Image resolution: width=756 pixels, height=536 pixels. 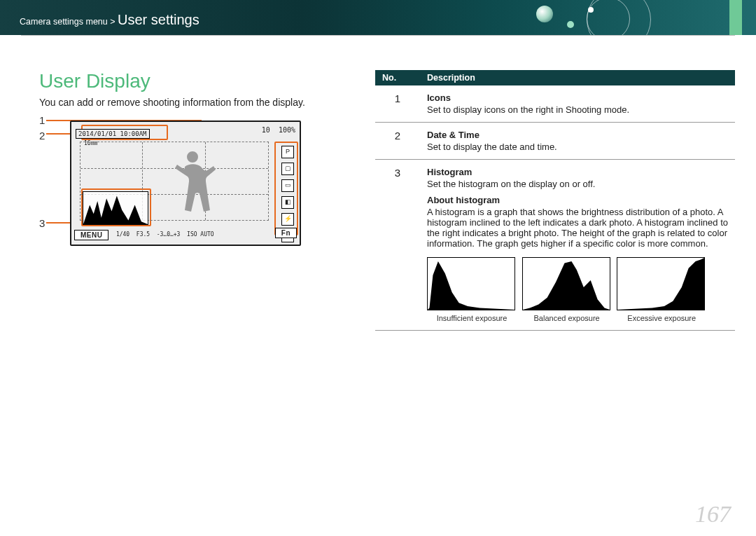 I want to click on breadcrumb-section: User settings, so click(x=158, y=20).